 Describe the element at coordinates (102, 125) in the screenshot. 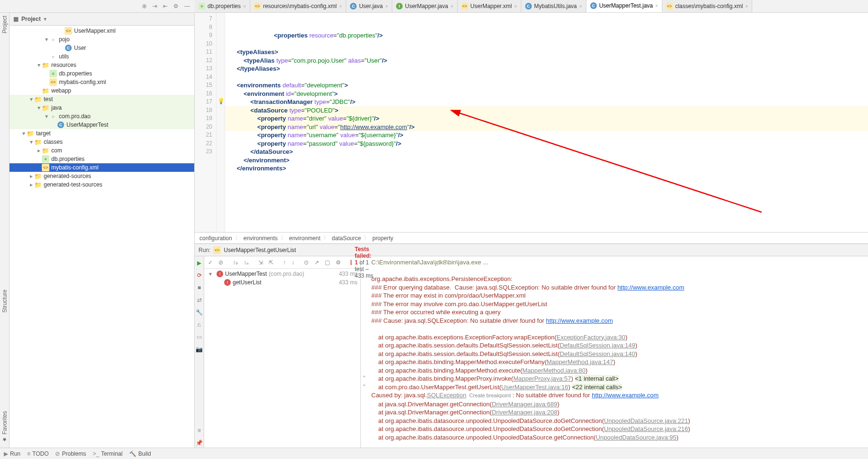

I see `tree-row: UserMapperTest` at that location.